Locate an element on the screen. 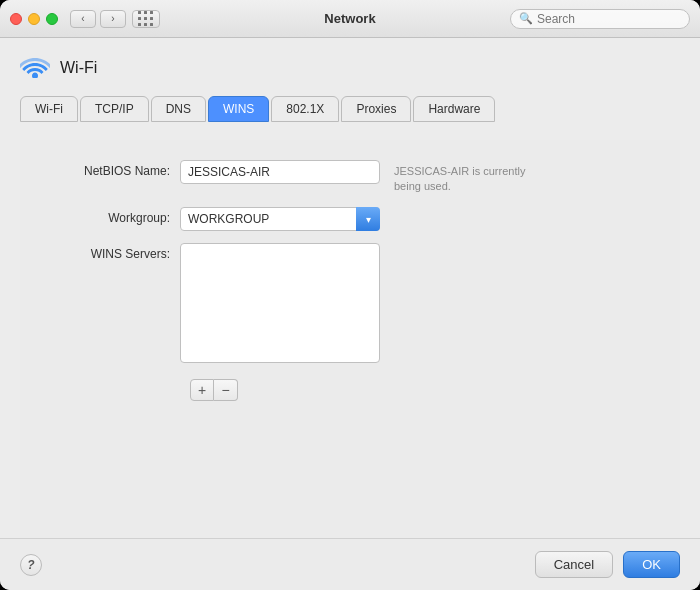 This screenshot has height=590, width=700. search-box: 🔍 is located at coordinates (600, 19).